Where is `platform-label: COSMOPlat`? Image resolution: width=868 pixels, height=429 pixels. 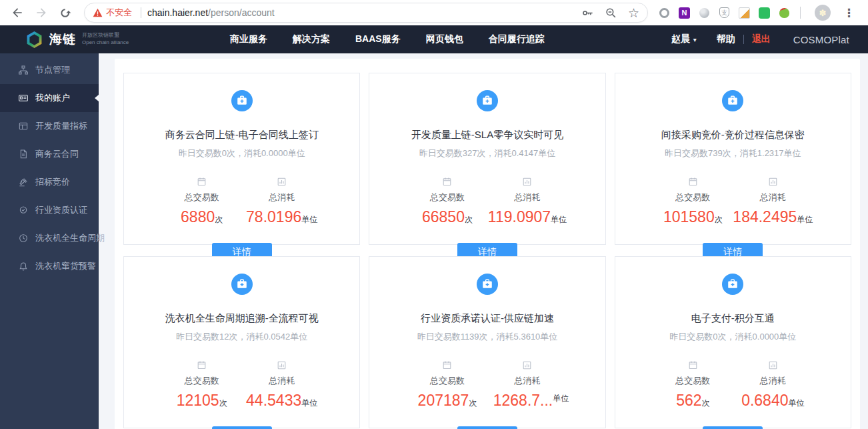
platform-label: COSMOPlat is located at coordinates (821, 40).